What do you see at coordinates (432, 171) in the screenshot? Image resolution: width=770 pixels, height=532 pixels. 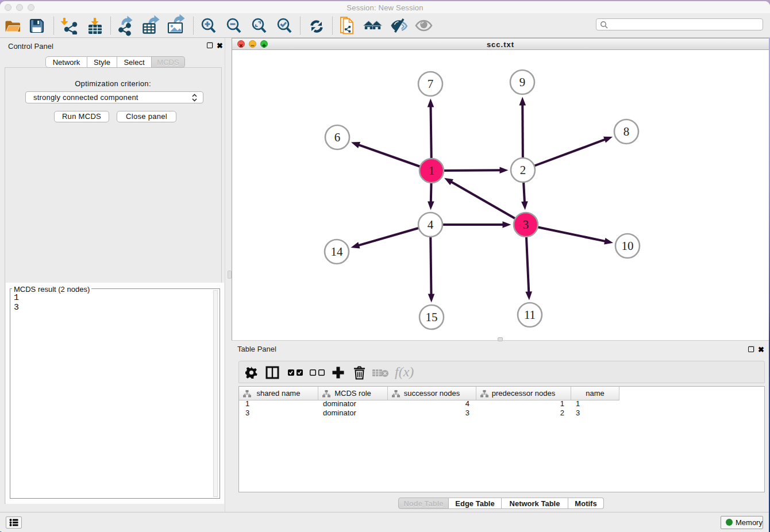 I see `svg-text: 1` at bounding box center [432, 171].